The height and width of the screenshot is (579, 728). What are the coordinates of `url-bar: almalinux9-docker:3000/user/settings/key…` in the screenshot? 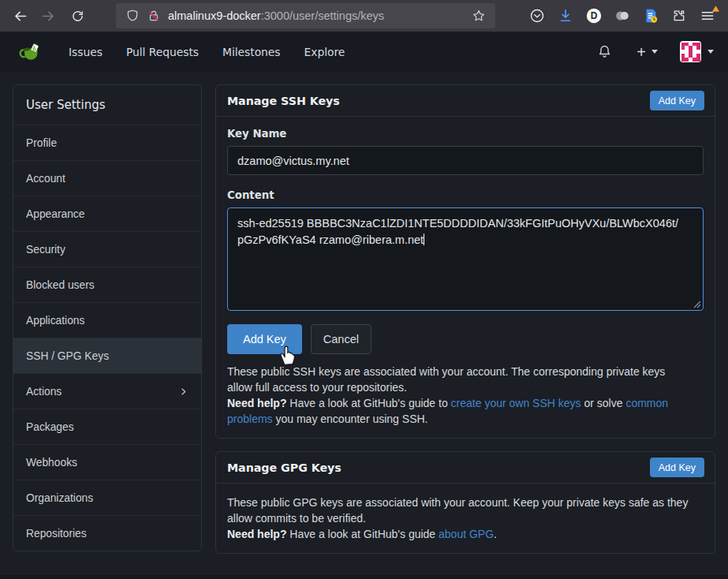 It's located at (306, 16).